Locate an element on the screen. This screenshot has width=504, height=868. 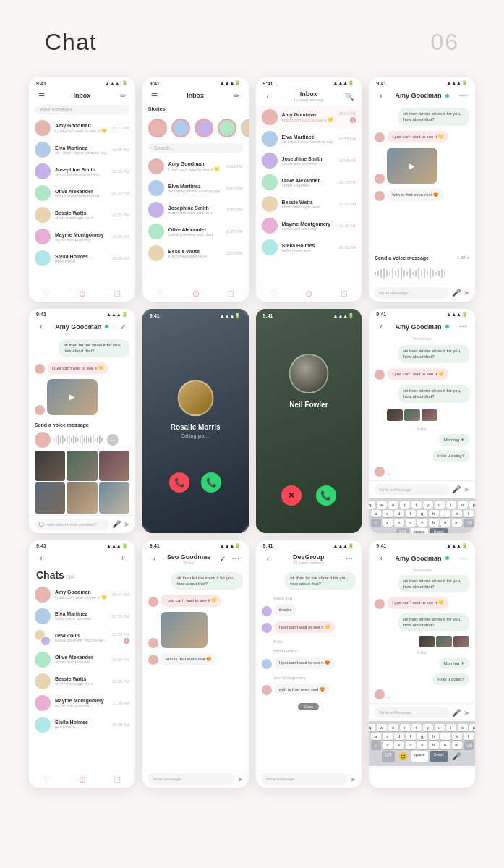
key-j: j is located at coordinates (445, 736).